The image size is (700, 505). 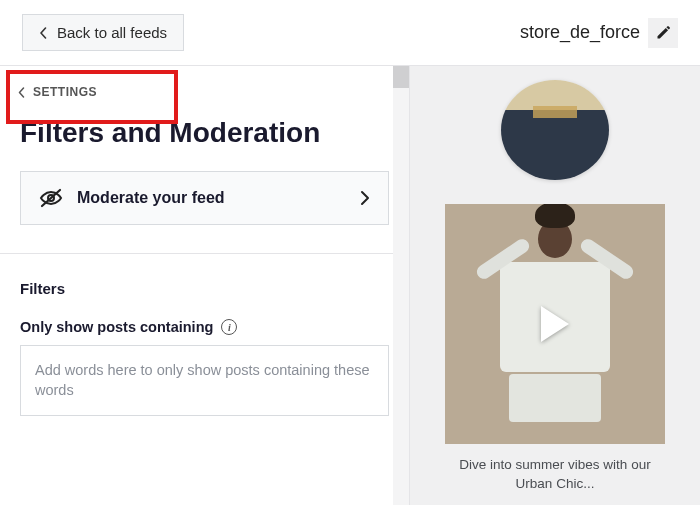 What do you see at coordinates (51, 198) in the screenshot?
I see `eye-off-icon` at bounding box center [51, 198].